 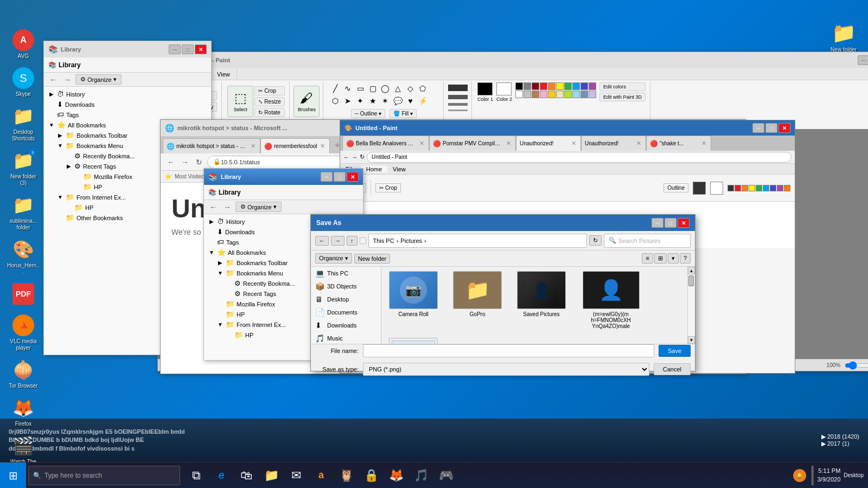 What do you see at coordinates (544, 94) in the screenshot?
I see `swatch-pink` at bounding box center [544, 94].